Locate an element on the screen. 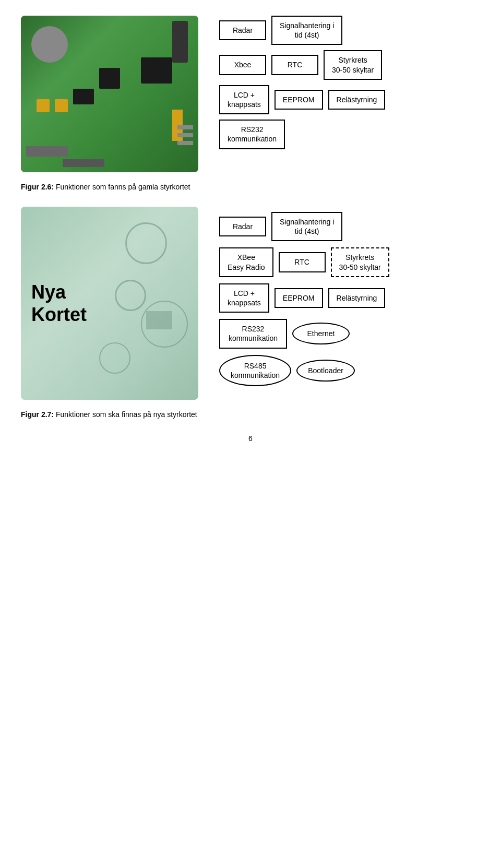 The image size is (501, 868). box-signal-top: Signalhantering itid (4st) is located at coordinates (307, 30).